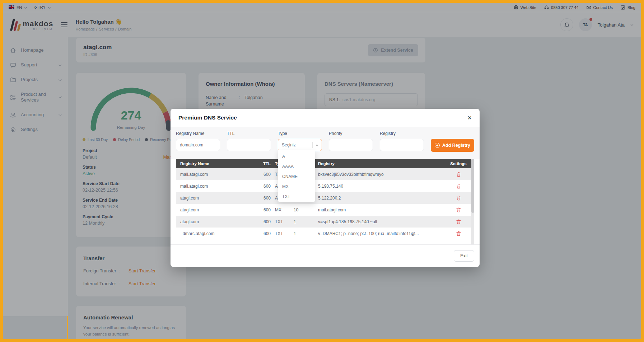 The width and height of the screenshot is (644, 342). Describe the element at coordinates (325, 233) in the screenshot. I see `table-row: _dmarc.atagl.com 600 TXT 1 v=DMARC1; p=n…` at that location.